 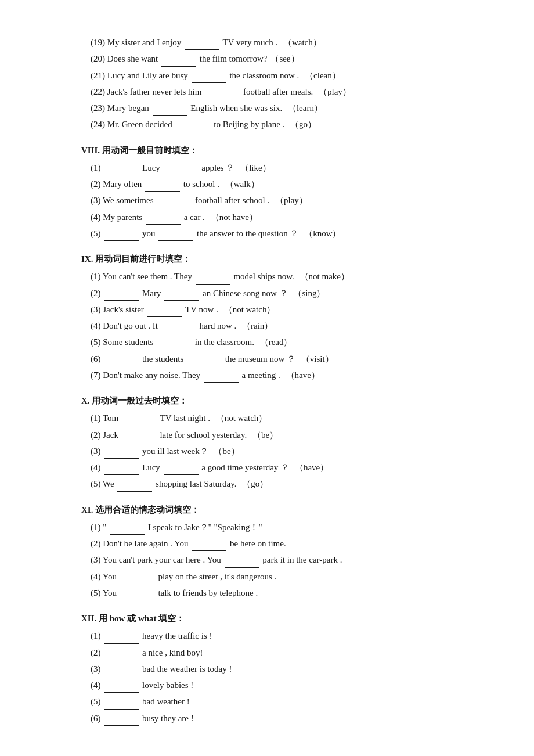 What do you see at coordinates (273, 401) in the screenshot?
I see `section-x-title: X. 用动词一般过去时填空：` at bounding box center [273, 401].